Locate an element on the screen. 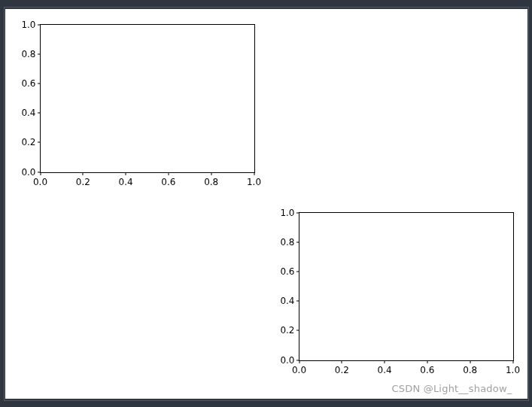  plot-area-1: 0.0 0.2 0.4 0.6 0.8 1.0 0.0 0.2 0.4 0. is located at coordinates (147, 99).